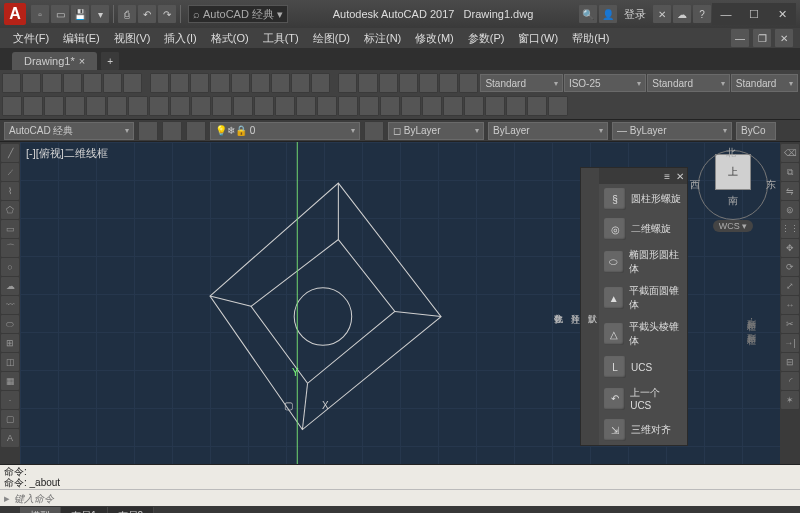 The height and width of the screenshot is (513, 800). What do you see at coordinates (127, 14) in the screenshot?
I see `qat-print-icon: ⎙` at bounding box center [127, 14].